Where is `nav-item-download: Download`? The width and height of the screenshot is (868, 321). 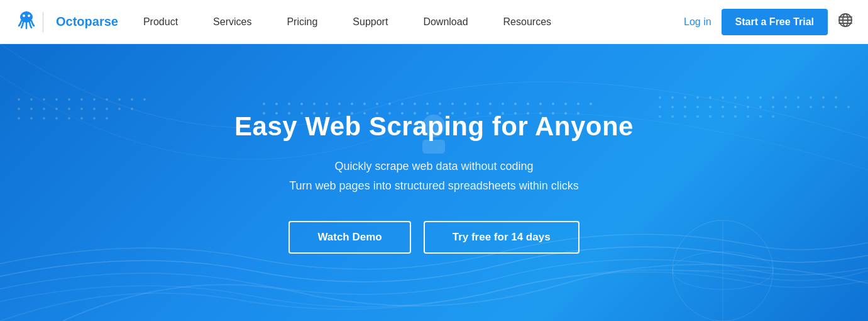
nav-item-download: Download is located at coordinates (445, 22).